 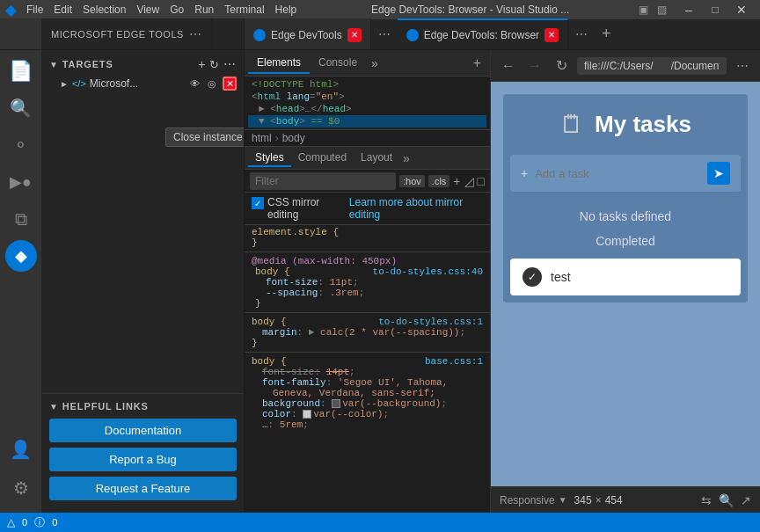 I want to click on breadcrumb-body: body, so click(x=294, y=138).